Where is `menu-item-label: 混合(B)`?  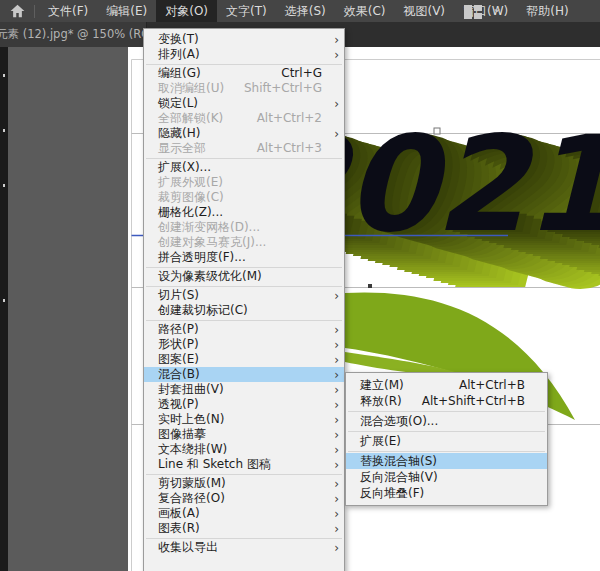 menu-item-label: 混合(B) is located at coordinates (179, 374).